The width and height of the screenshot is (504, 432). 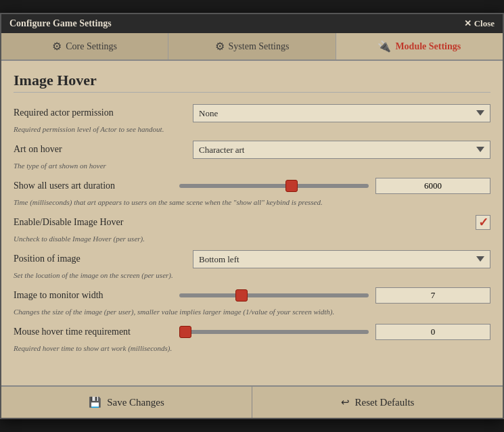 What do you see at coordinates (252, 264) in the screenshot?
I see `position-of-image-setting: Position of image Bottom left Bottom rig…` at bounding box center [252, 264].